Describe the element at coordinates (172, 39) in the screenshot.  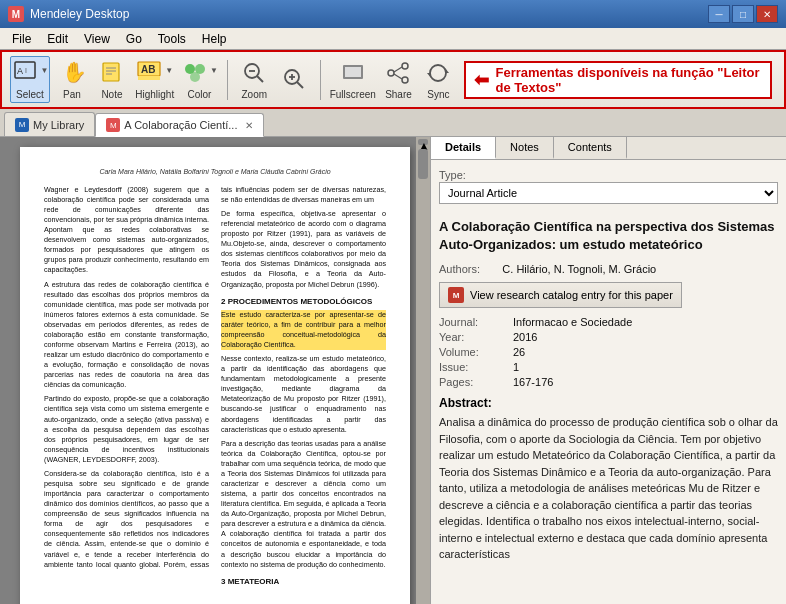
I see `menu-tools: Tools` at that location.